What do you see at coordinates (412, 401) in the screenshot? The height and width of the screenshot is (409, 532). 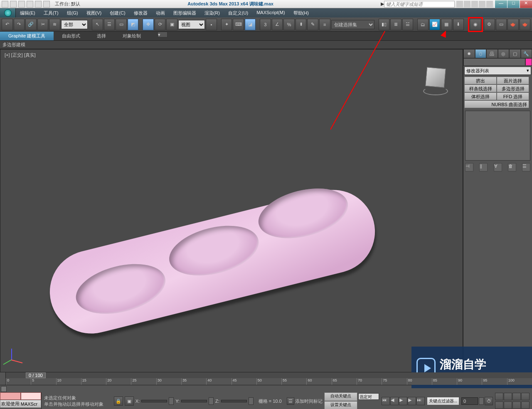 I see `next-frame-icon: ▶` at bounding box center [412, 401].